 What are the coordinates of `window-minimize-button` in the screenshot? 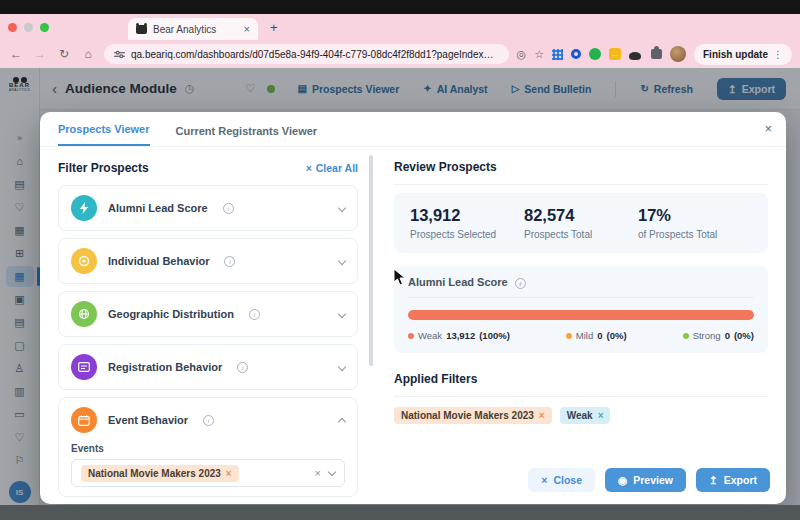 It's located at (28, 28).